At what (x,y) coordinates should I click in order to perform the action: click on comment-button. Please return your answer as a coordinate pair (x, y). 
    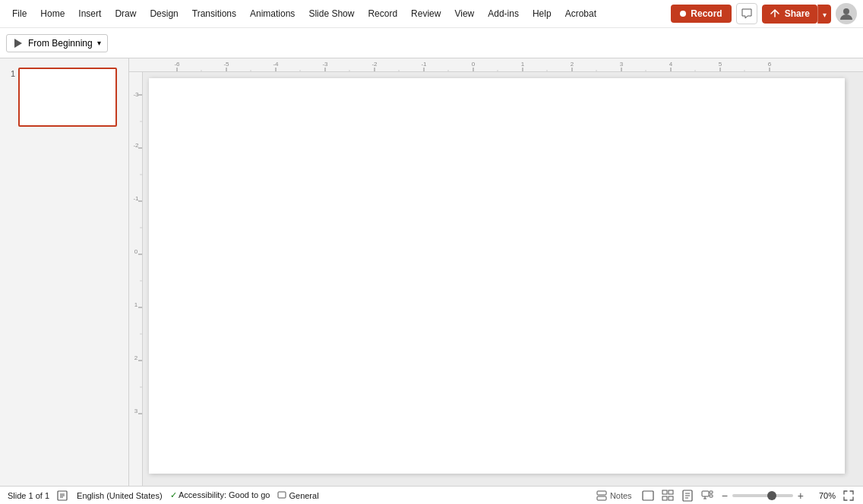
    Looking at the image, I should click on (747, 14).